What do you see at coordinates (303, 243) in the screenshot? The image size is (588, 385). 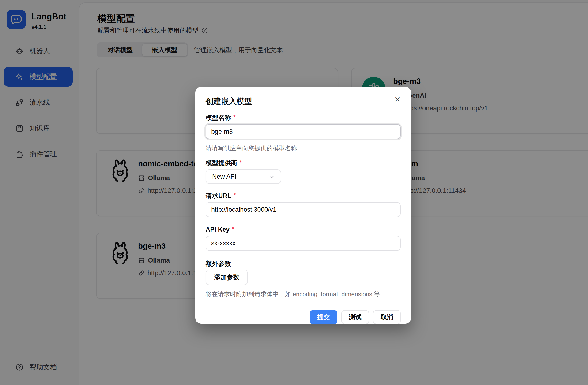 I see `api-key-input` at bounding box center [303, 243].